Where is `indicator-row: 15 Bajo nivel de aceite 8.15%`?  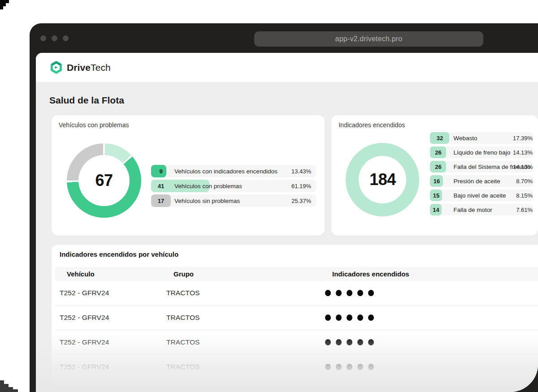 indicator-row: 15 Bajo nivel de aceite 8.15% is located at coordinates (482, 195).